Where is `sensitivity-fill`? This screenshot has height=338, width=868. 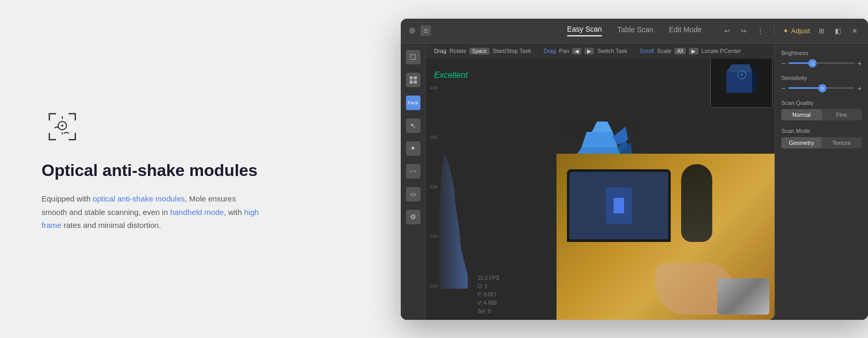 sensitivity-fill is located at coordinates (805, 88).